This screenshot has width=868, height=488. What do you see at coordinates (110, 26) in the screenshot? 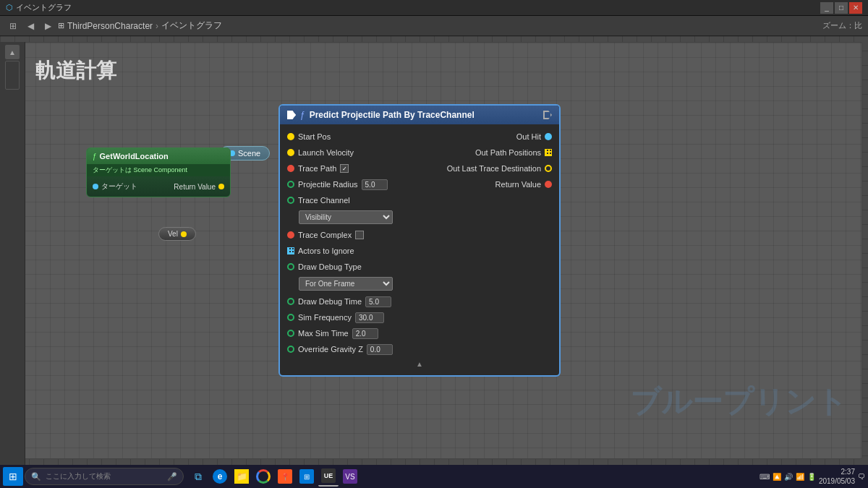
I see `breadcrumb-character: ThirdPersonCharacter` at bounding box center [110, 26].